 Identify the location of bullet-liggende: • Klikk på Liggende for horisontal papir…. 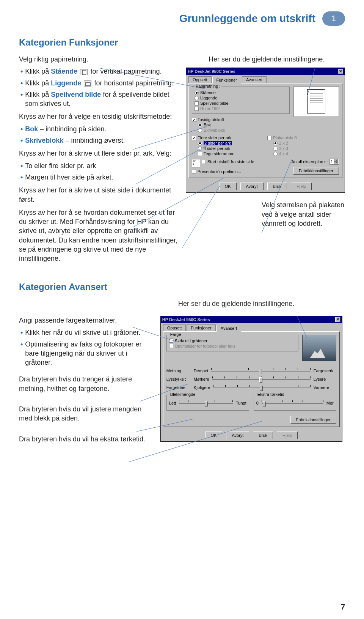
(99, 83).